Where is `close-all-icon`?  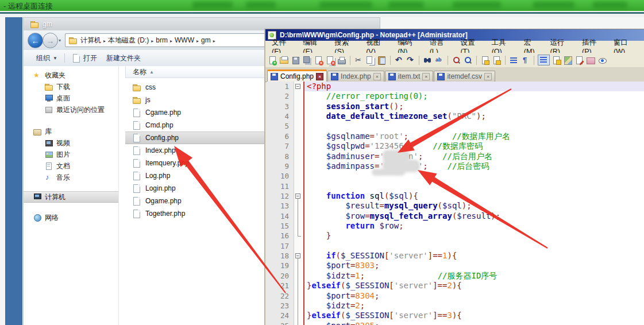
close-all-icon is located at coordinates (330, 60).